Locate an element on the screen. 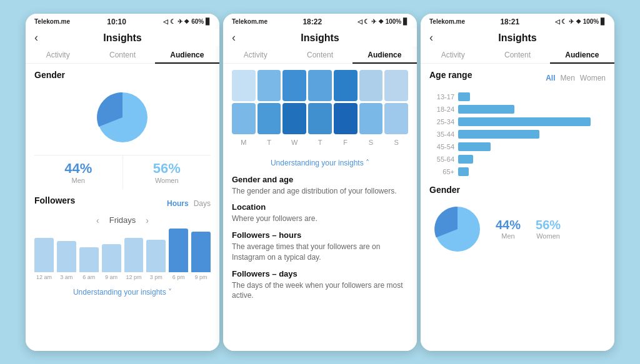 The height and width of the screenshot is (364, 640). title-1: Insights is located at coordinates (122, 38).